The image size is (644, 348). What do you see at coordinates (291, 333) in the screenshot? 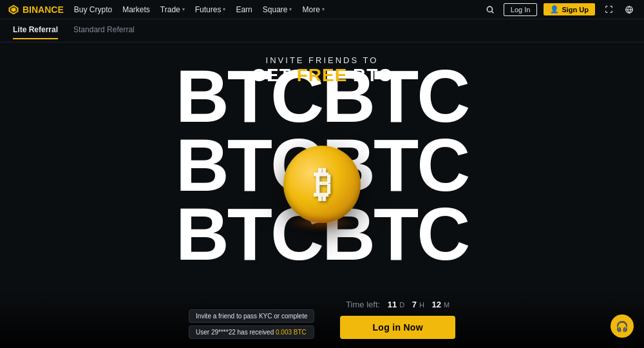
I see `ticker-btc-amount: 0.003 BTC` at bounding box center [291, 333].